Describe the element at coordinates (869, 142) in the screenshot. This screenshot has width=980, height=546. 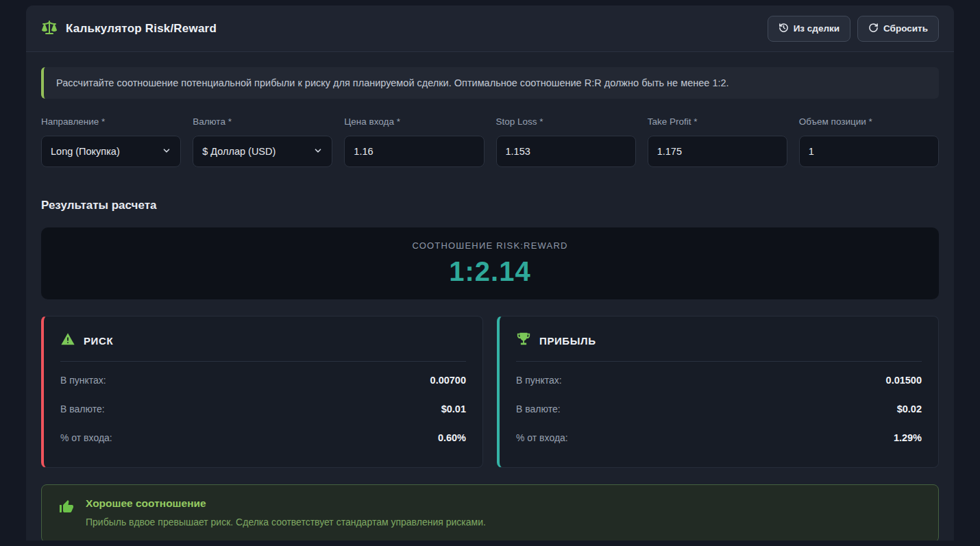
I see `position-size-field: Объем позиции *` at that location.